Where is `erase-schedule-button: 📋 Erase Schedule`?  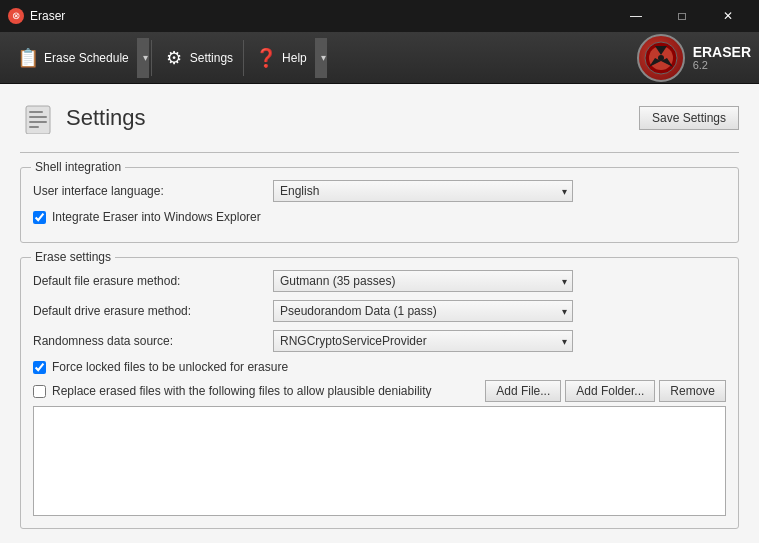 erase-schedule-button: 📋 Erase Schedule is located at coordinates (72, 58).